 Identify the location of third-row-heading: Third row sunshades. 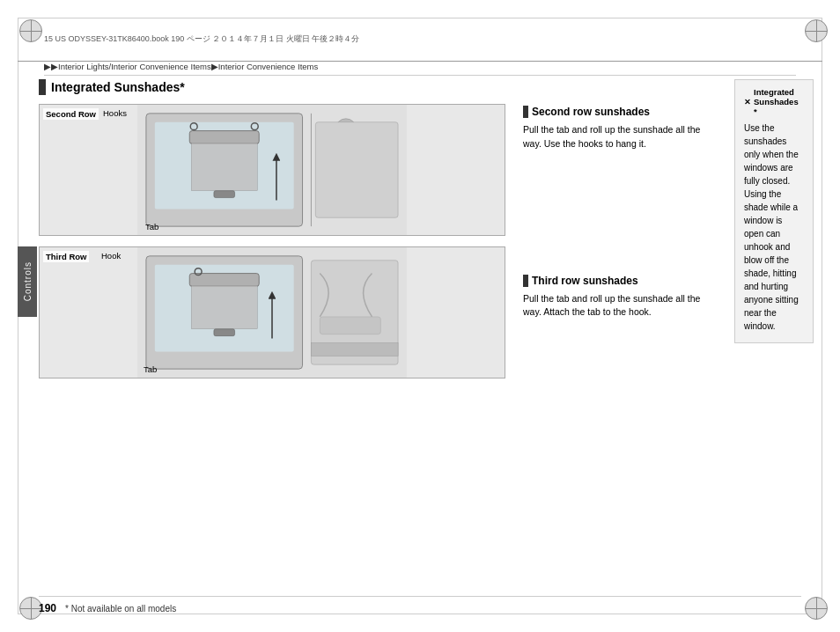
(585, 281).